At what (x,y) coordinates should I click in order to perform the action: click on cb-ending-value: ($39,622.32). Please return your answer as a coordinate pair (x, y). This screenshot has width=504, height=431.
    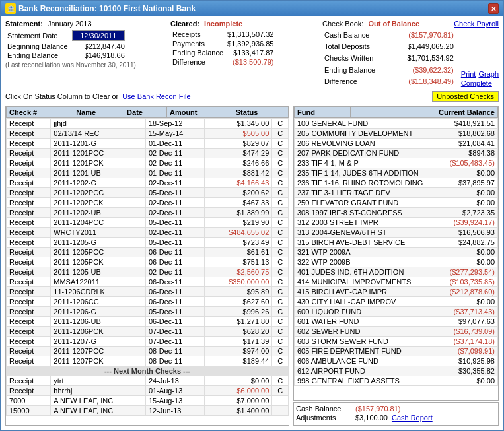
    Looking at the image, I should click on (424, 70).